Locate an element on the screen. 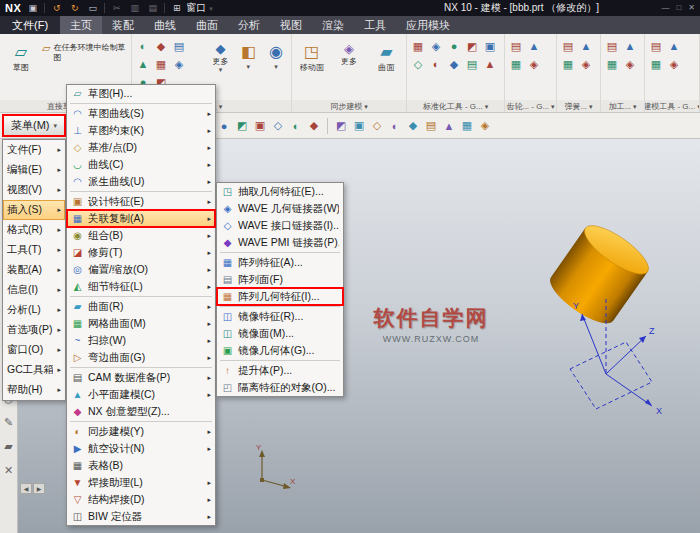  z-axis-line is located at coordinates (626, 355).